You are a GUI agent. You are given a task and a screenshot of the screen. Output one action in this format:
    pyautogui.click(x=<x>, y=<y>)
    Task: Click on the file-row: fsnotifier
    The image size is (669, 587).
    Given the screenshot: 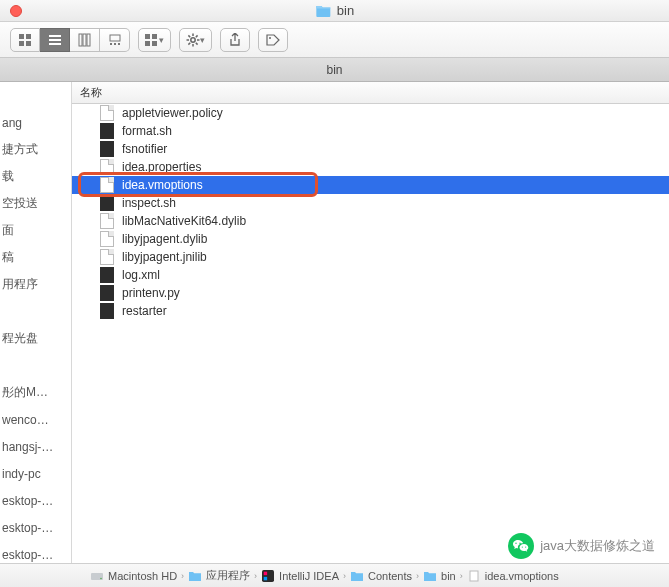 What is the action you would take?
    pyautogui.click(x=370, y=149)
    